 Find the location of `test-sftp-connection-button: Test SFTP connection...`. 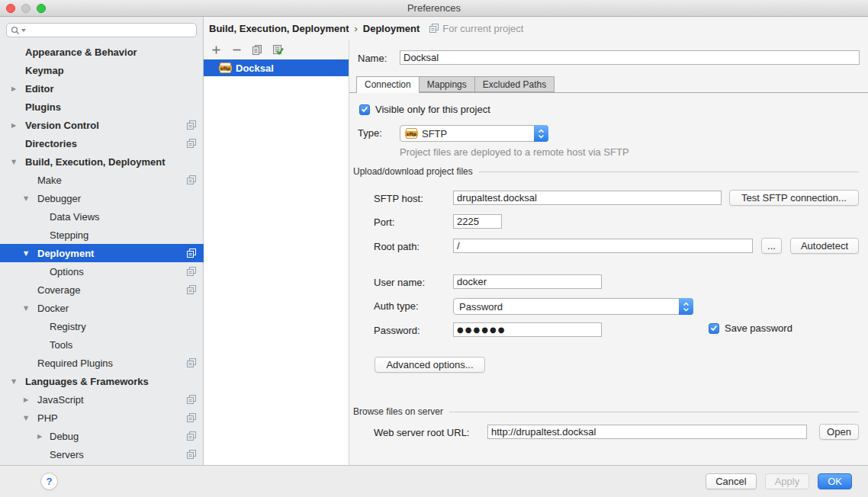

test-sftp-connection-button: Test SFTP connection... is located at coordinates (794, 198).